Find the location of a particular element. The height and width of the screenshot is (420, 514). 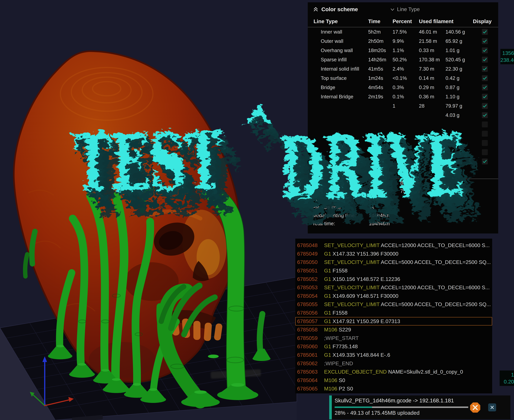

total-row: Model printing time:1d4h46m is located at coordinates (403, 215).